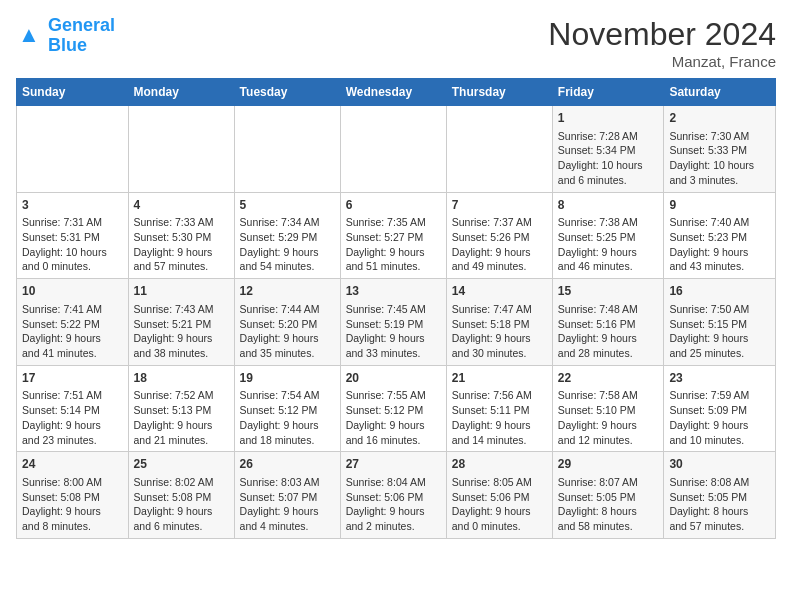 This screenshot has height=612, width=792. Describe the element at coordinates (720, 378) in the screenshot. I see `day-number: 23` at that location.